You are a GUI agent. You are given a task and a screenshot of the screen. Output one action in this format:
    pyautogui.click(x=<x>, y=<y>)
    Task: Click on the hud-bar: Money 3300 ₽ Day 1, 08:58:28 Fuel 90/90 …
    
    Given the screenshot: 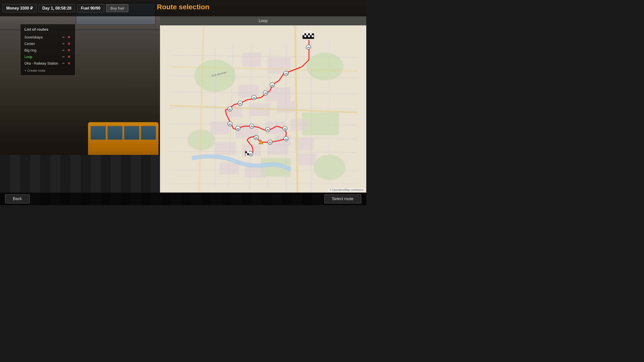 What is the action you would take?
    pyautogui.click(x=183, y=8)
    